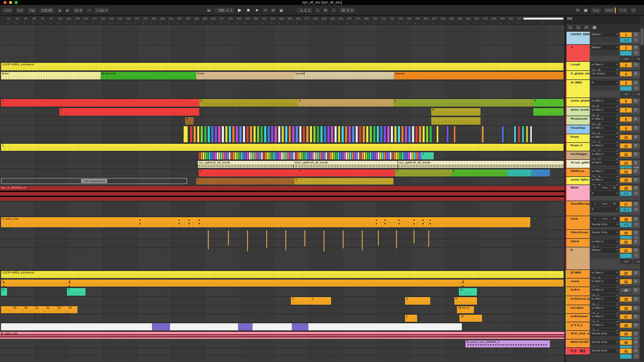 This screenshot has width=644, height=362. Describe the element at coordinates (578, 193) in the screenshot. I see `track-name: WaVe` at that location.